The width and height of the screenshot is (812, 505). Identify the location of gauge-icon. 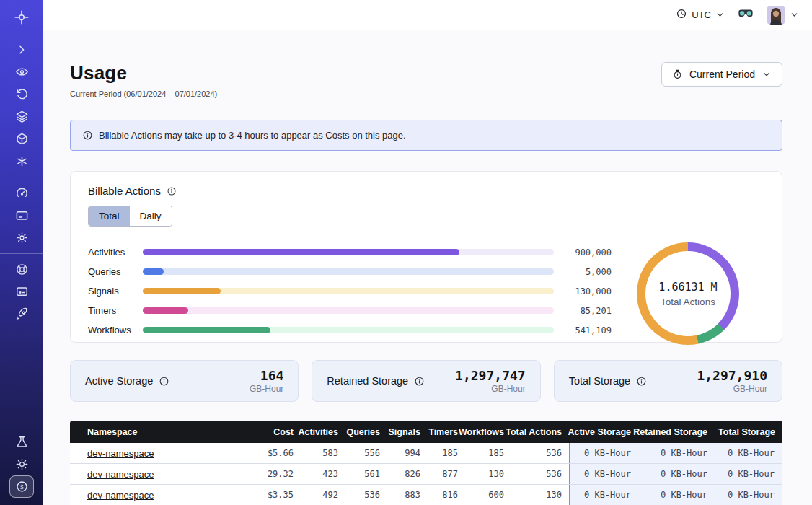
(22, 193).